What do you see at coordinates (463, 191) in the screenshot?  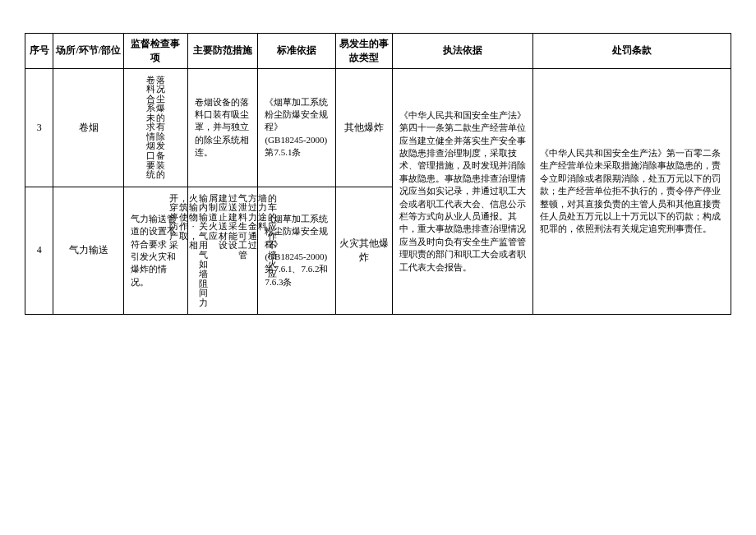 I see `cell-law: 《中华人民共和国安全生产法》第四十一条第二款生产经营单位应当建立健全并落实生产安…` at bounding box center [463, 191].